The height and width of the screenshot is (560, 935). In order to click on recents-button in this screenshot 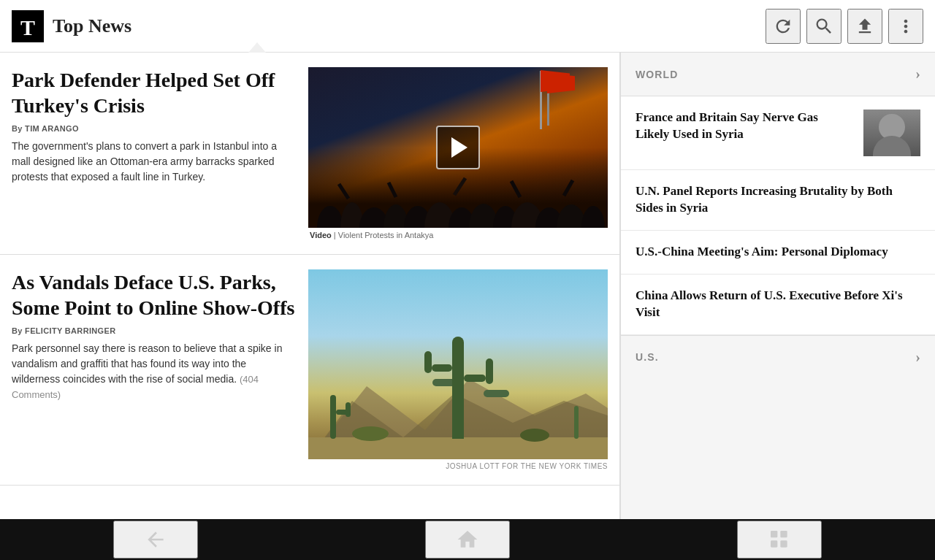, I will do `click(779, 540)`.